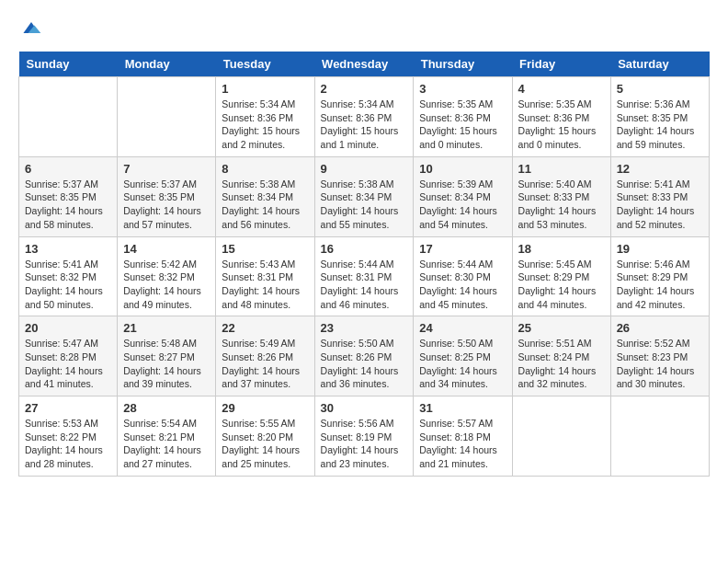  Describe the element at coordinates (265, 357) in the screenshot. I see `calendar-cell: 22Sunrise: 5:49 AM Sunset: 8:26 PM Dayli…` at that location.